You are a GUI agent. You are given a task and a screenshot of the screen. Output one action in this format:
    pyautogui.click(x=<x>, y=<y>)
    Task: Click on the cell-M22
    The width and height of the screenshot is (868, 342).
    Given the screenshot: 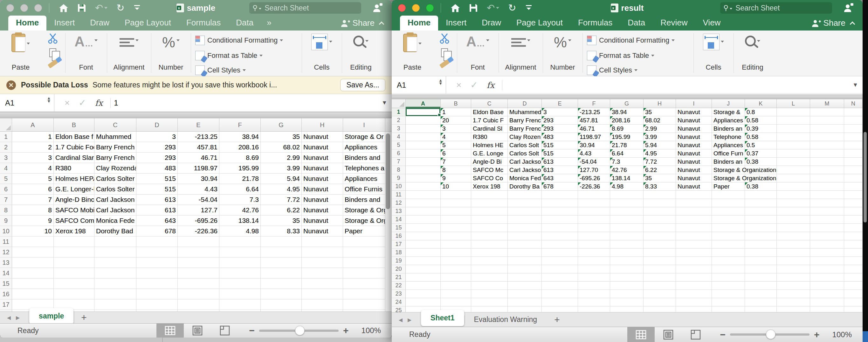 What is the action you would take?
    pyautogui.click(x=827, y=286)
    